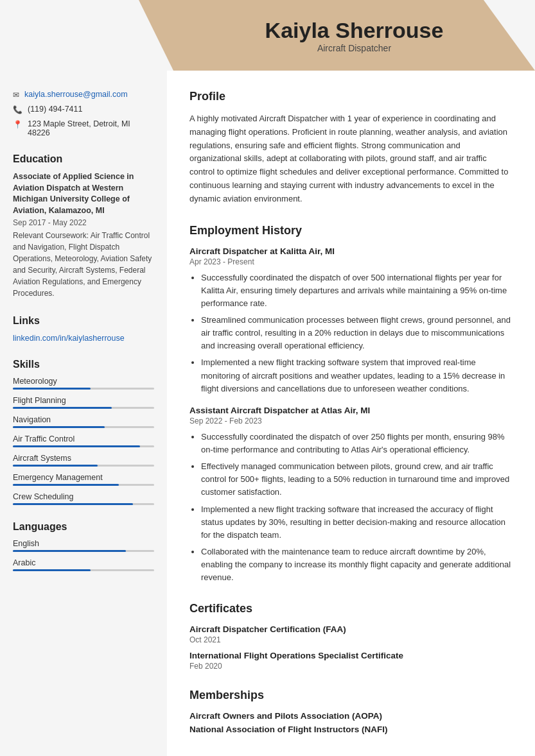  Describe the element at coordinates (83, 458) in the screenshot. I see `skill-label: Aircraft Systems` at that location.